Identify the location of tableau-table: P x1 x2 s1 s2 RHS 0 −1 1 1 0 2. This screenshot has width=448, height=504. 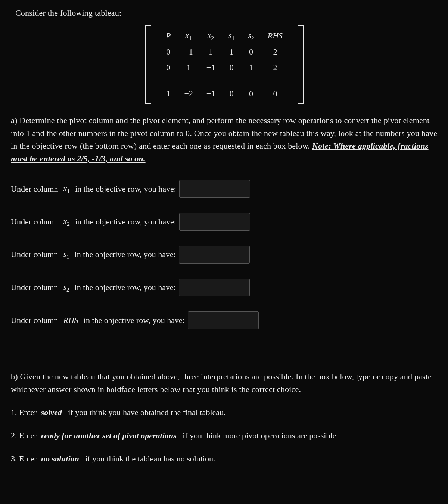
(224, 65).